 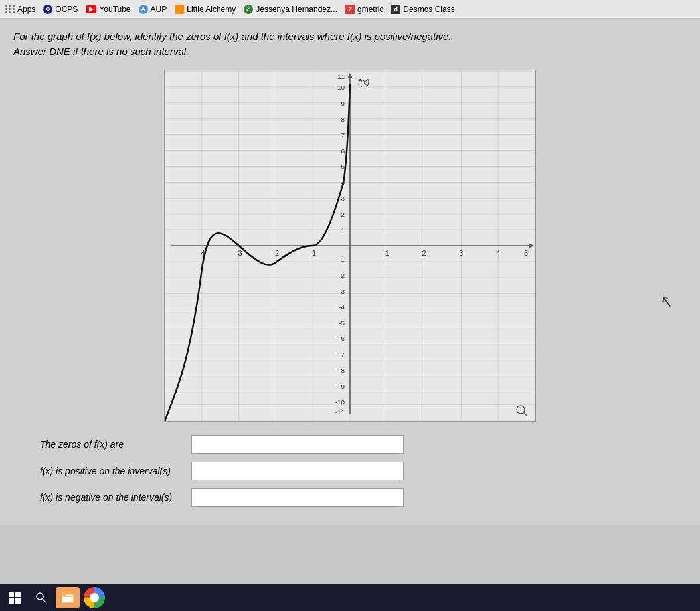 I want to click on svg-text: 10, so click(x=341, y=88).